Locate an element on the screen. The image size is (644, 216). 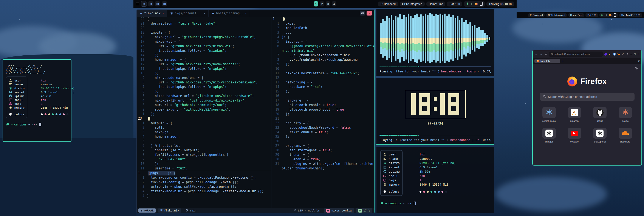
shortcut-claude: claude is located at coordinates (625, 115).